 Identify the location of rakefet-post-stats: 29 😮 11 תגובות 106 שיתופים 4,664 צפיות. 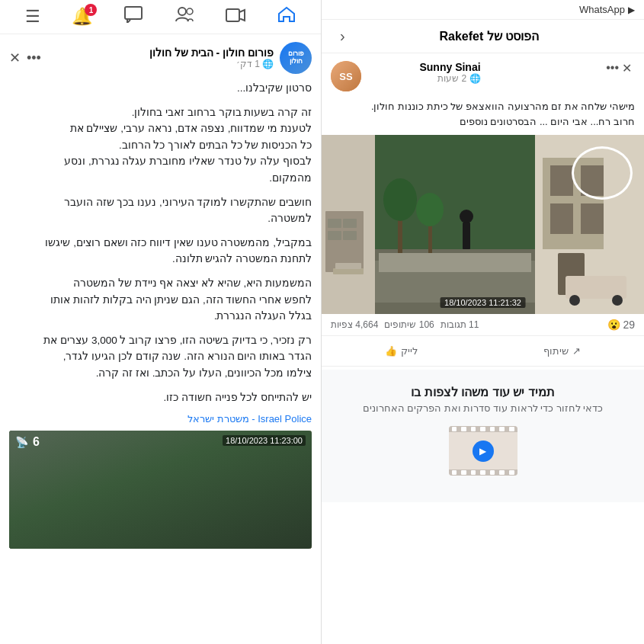
(483, 325).